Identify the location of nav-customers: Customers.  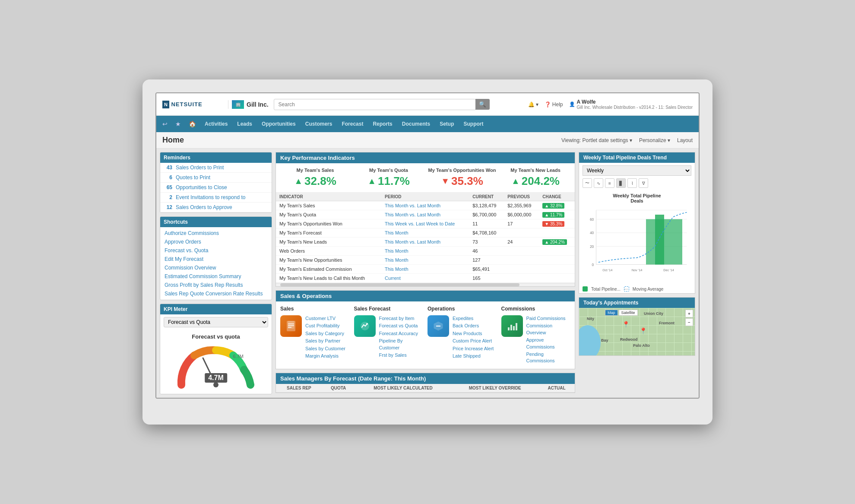
(319, 124).